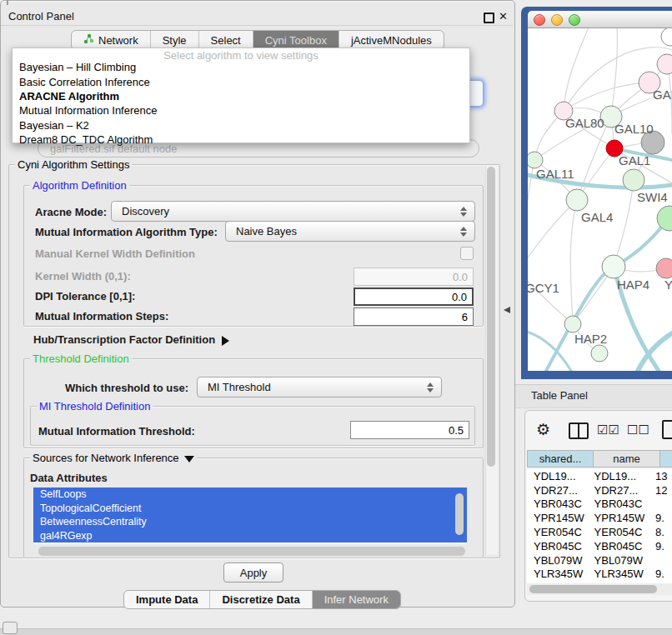  What do you see at coordinates (81, 358) in the screenshot?
I see `threshold-definition-title: Threshold Definition` at bounding box center [81, 358].